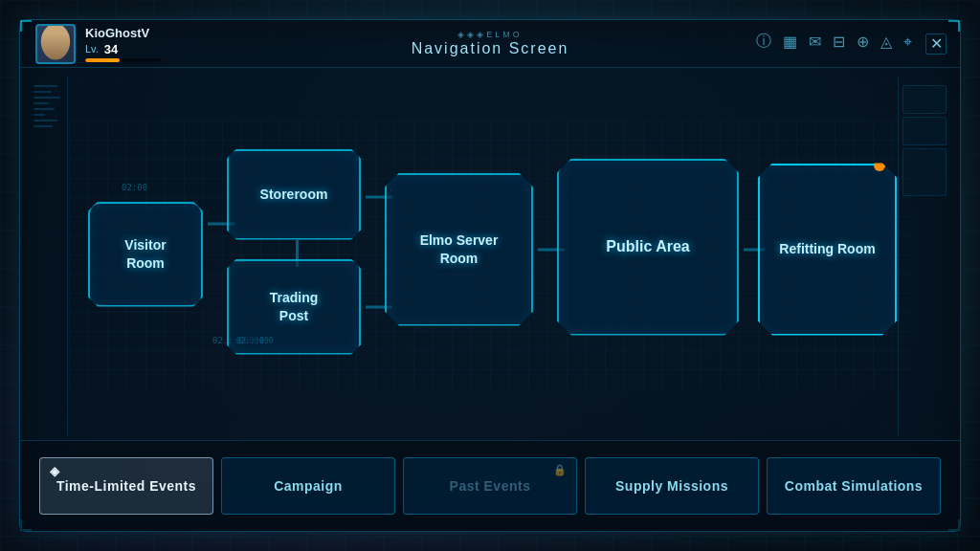  What do you see at coordinates (490, 486) in the screenshot?
I see `tab-past-events: Past Events 🔒` at bounding box center [490, 486].